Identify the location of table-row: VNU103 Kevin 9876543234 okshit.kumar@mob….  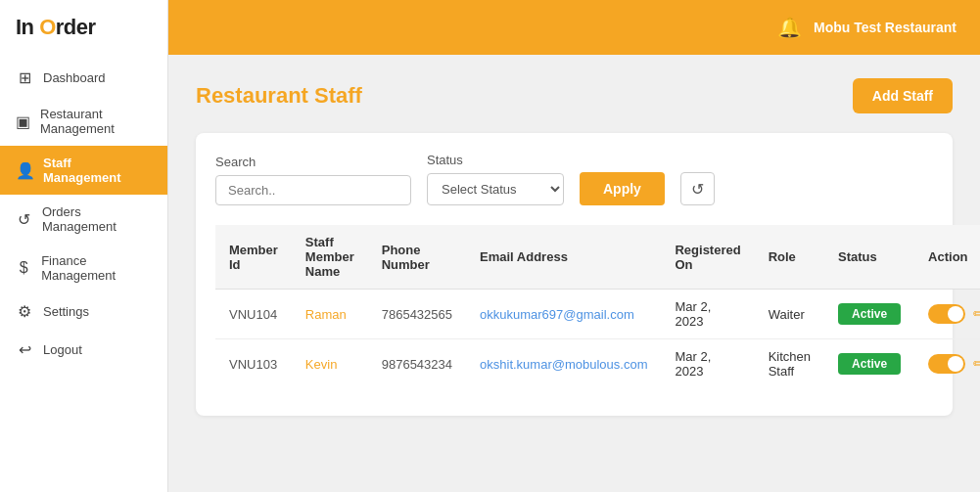
(597, 364).